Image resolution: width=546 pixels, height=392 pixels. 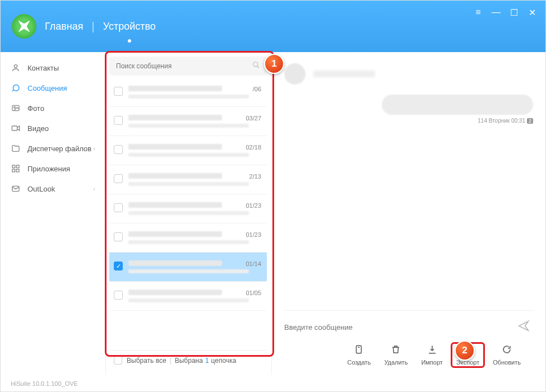 What do you see at coordinates (253, 293) in the screenshot?
I see `message-date: 01/05` at bounding box center [253, 293].